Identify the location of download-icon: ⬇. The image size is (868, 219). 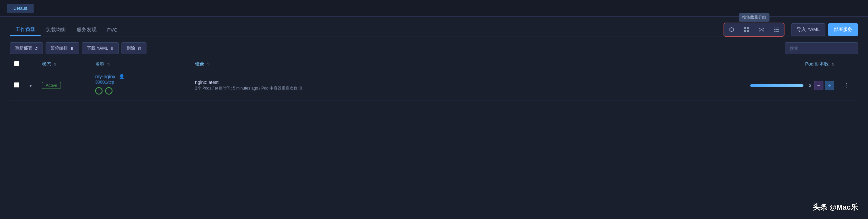
(112, 49).